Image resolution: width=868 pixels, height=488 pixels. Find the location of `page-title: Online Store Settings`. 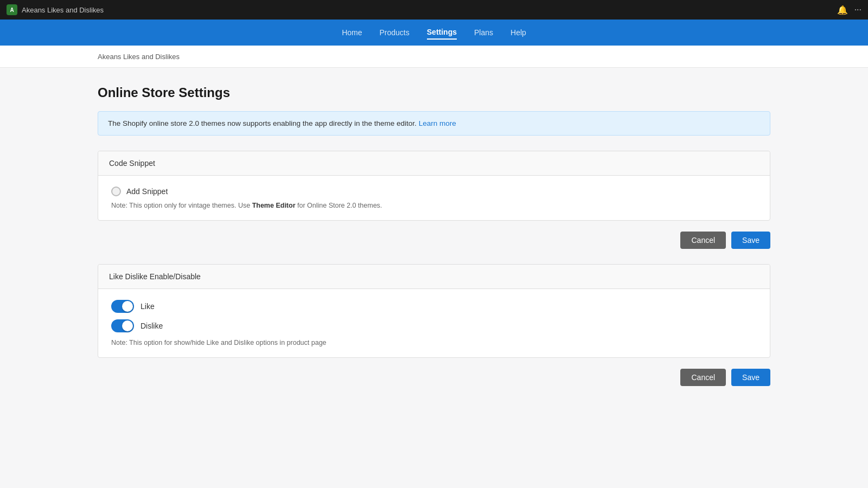

page-title: Online Store Settings is located at coordinates (434, 93).